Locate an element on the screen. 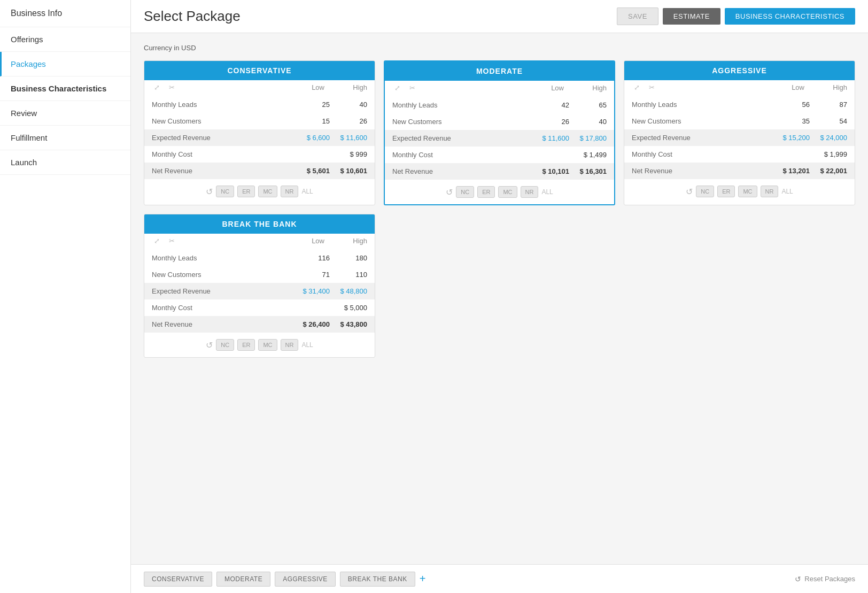  package-header-aggressive: AGGRESSIVE is located at coordinates (740, 71).